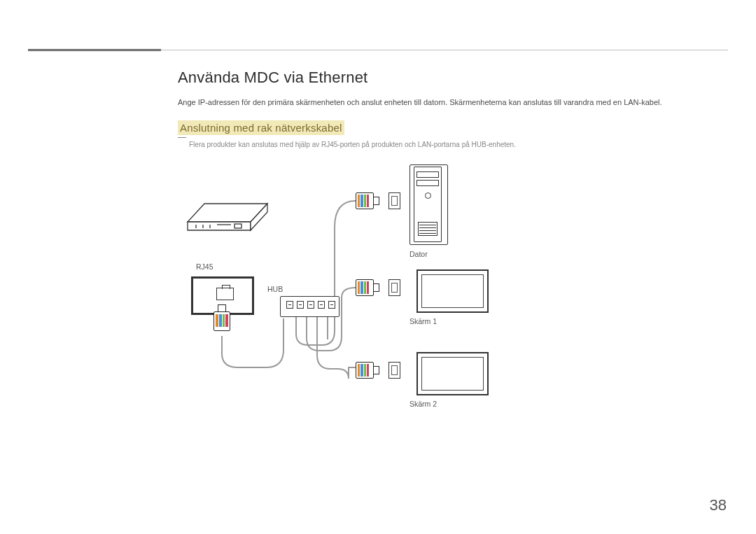  Describe the element at coordinates (275, 289) in the screenshot. I see `label-hub: HUB` at that location.